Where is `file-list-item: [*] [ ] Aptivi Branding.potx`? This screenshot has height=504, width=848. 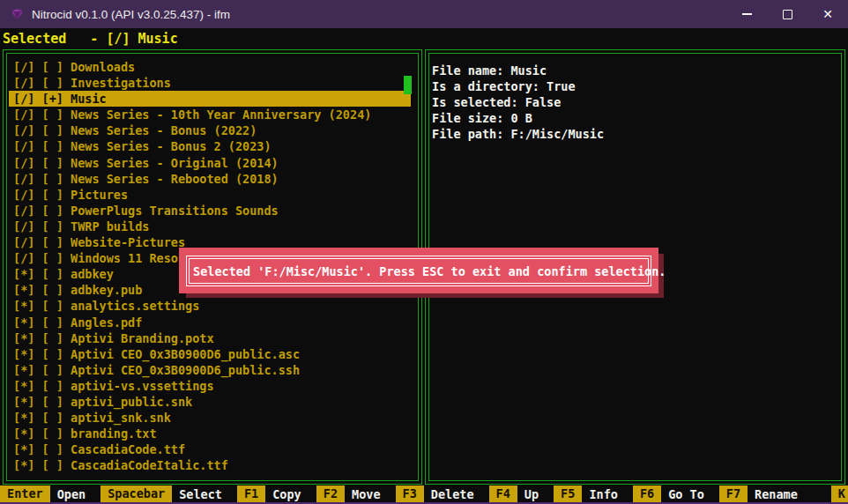
file-list-item: [*] [ ] Aptivi Branding.potx is located at coordinates (210, 338).